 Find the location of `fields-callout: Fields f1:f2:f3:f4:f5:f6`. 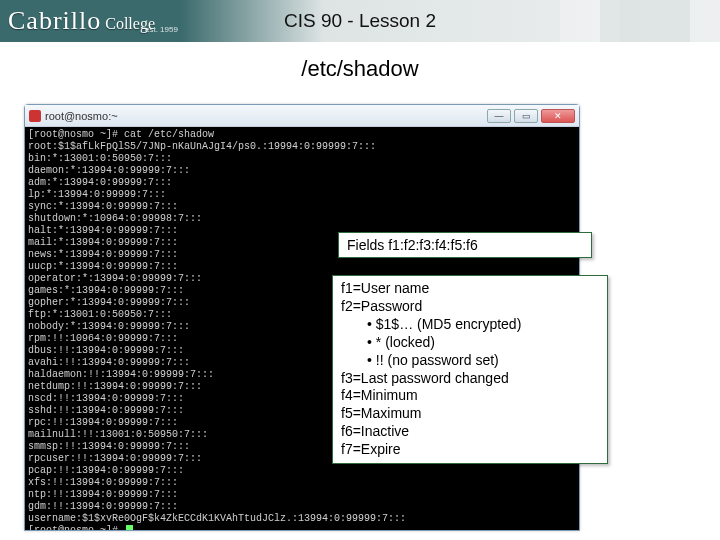

fields-callout: Fields f1:f2:f3:f4:f5:f6 is located at coordinates (465, 245).